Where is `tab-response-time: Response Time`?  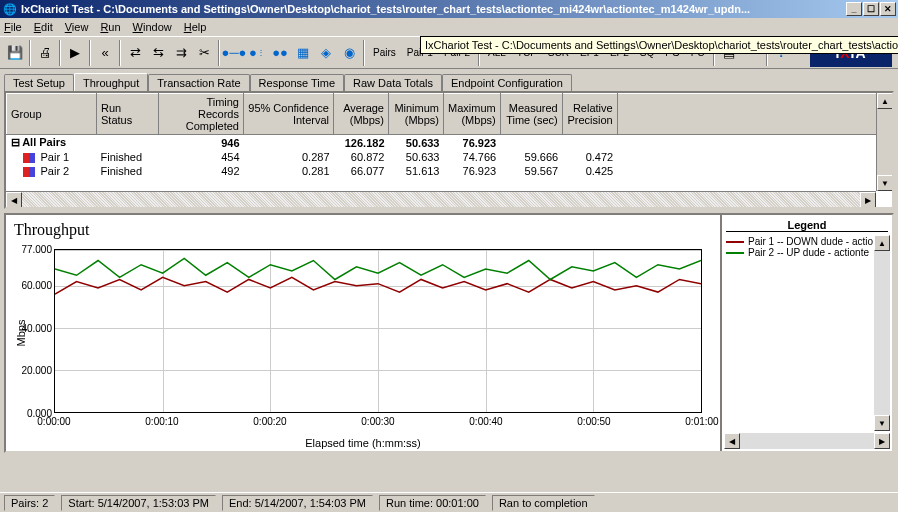
tab-response-time: Response Time is located at coordinates (297, 83).